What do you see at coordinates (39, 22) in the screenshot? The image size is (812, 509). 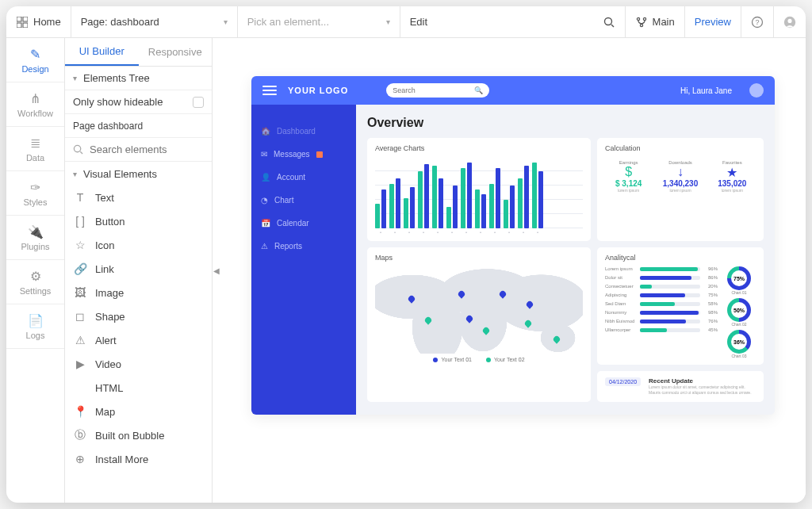 I see `home-button: Home` at bounding box center [39, 22].